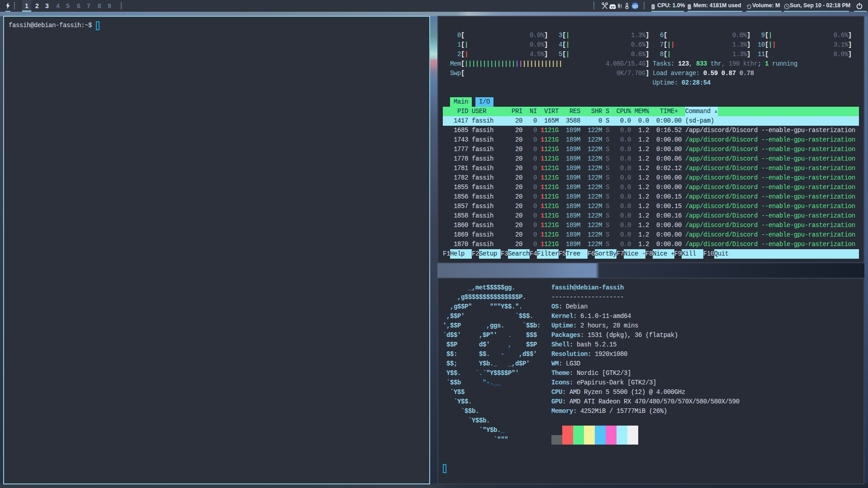 This screenshot has height=488, width=868. What do you see at coordinates (635, 6) in the screenshot?
I see `svg-text: qb` at bounding box center [635, 6].